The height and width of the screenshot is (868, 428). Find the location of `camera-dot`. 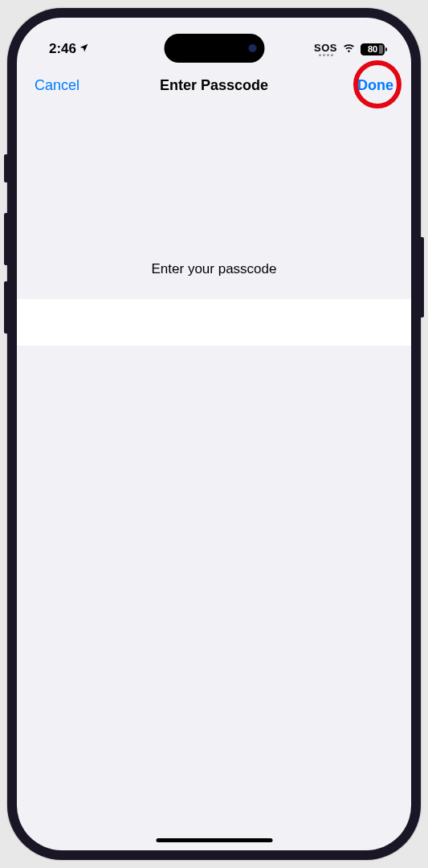

camera-dot is located at coordinates (252, 48).